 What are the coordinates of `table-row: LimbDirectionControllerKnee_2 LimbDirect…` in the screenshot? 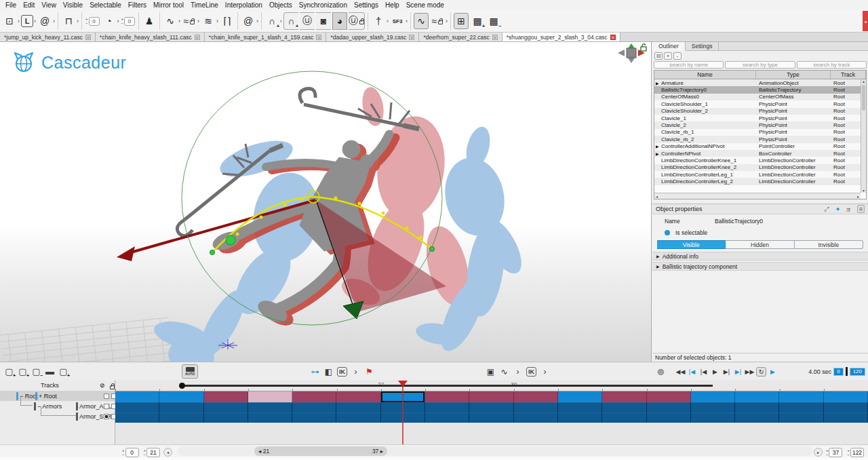 It's located at (760, 168).